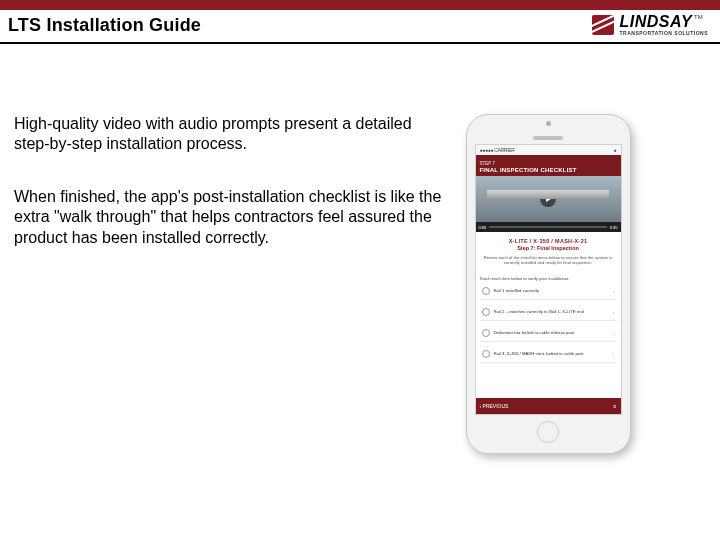 The width and height of the screenshot is (720, 540). I want to click on checklist-heading: Touch each item below to verify your ins…, so click(548, 278).